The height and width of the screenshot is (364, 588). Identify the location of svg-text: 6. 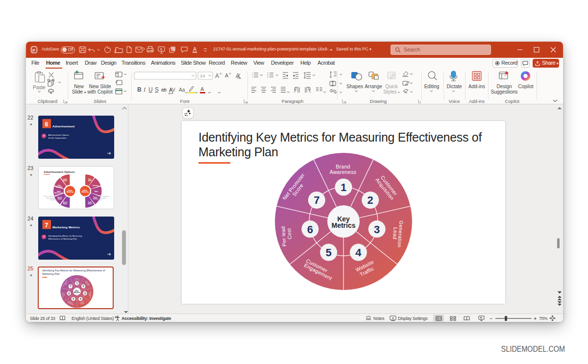
(47, 124).